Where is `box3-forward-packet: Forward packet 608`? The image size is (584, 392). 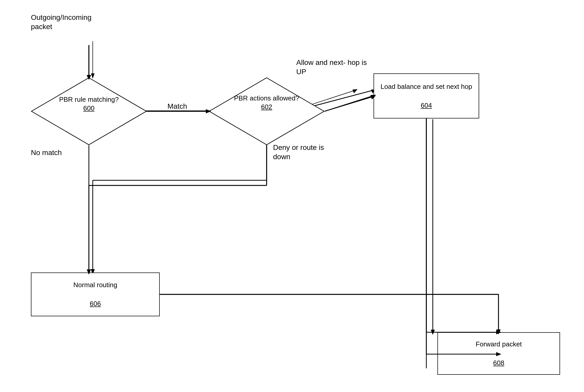 box3-forward-packet: Forward packet 608 is located at coordinates (499, 353).